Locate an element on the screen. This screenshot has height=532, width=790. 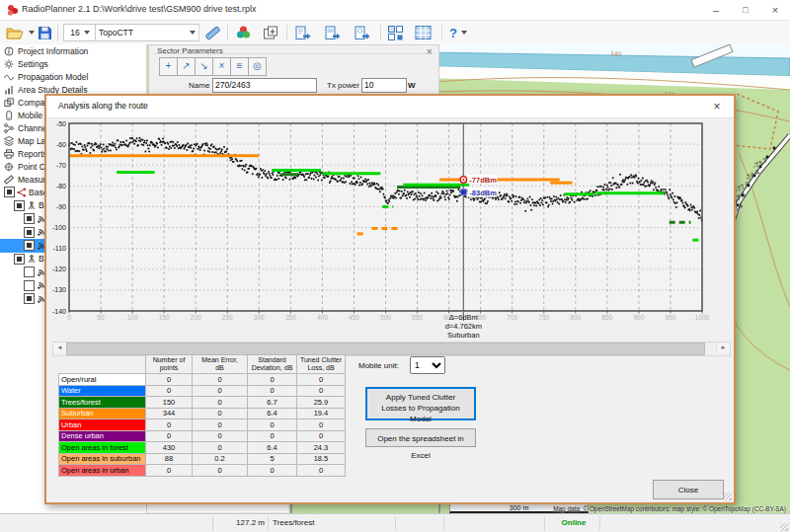
map-style-combobox: TopoCTT is located at coordinates (147, 33).